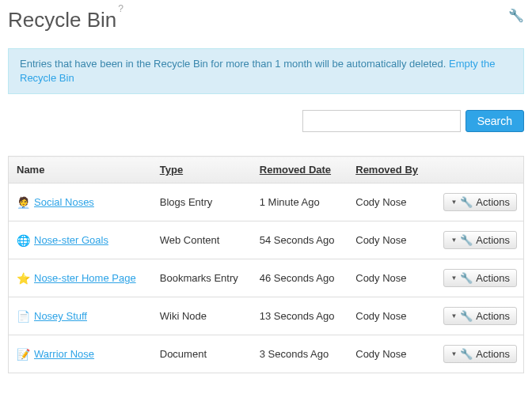 The image size is (532, 420). Describe the element at coordinates (202, 240) in the screenshot. I see `cell-type: Web Content` at that location.